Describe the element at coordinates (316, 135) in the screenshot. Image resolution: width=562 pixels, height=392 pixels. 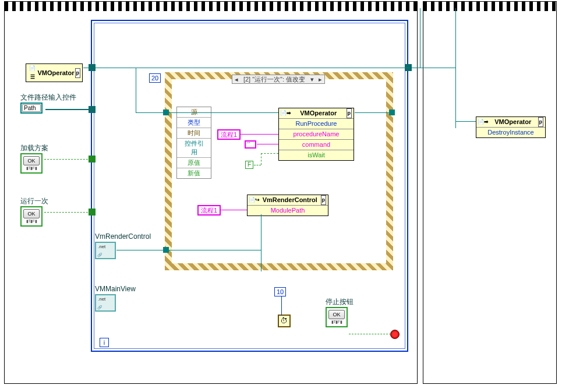
I see `node-param: procedureName` at that location.